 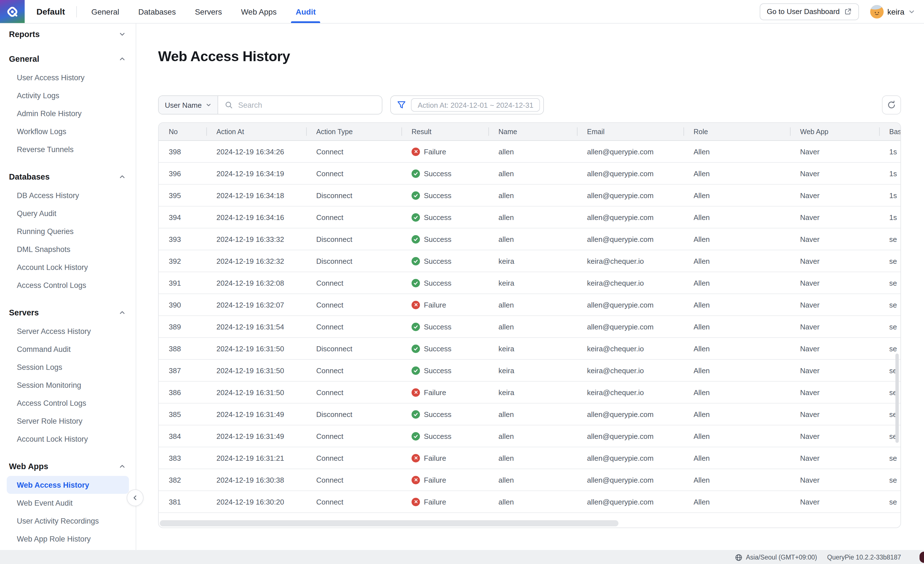 What do you see at coordinates (530, 305) in the screenshot?
I see `table-row: 3902024-12-19 16:32:07Connect Failureall…` at bounding box center [530, 305].